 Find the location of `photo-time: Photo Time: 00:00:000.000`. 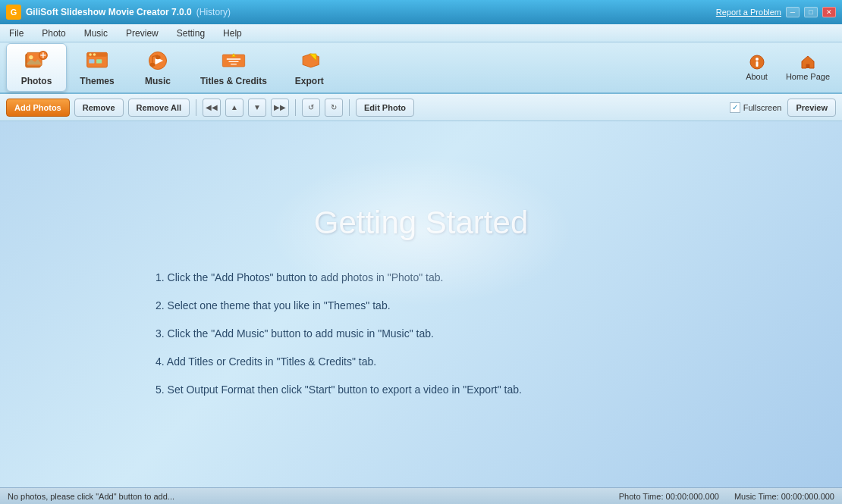

photo-time: Photo Time: 00:00:000.000 is located at coordinates (669, 496).